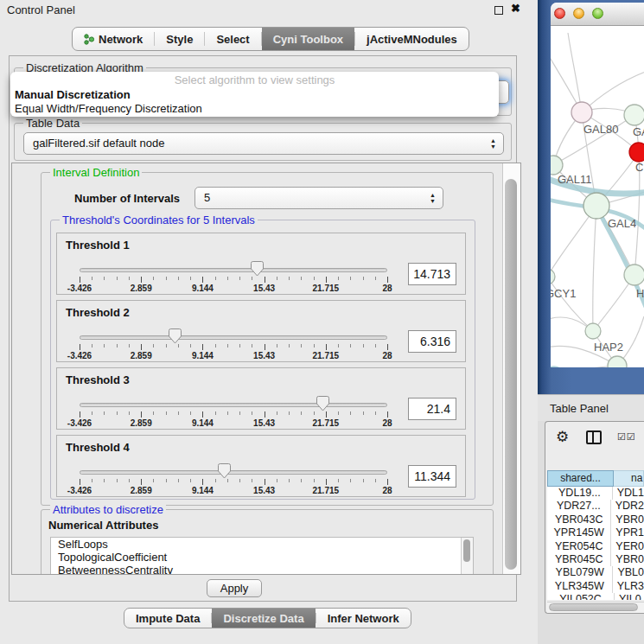 The height and width of the screenshot is (644, 644). Describe the element at coordinates (254, 109) in the screenshot. I see `popup-item-equal-width-frequency-discretization: Equal Width/Frequency Discretization` at that location.